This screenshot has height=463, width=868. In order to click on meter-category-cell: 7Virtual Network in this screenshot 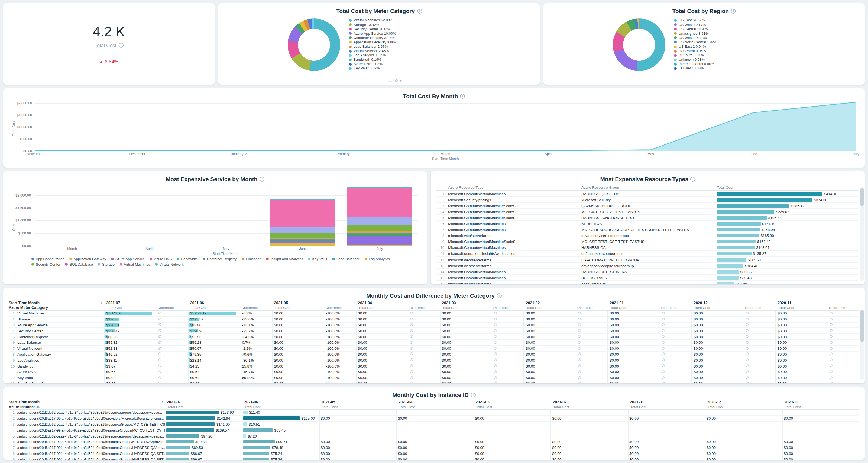, I will do `click(57, 349)`.